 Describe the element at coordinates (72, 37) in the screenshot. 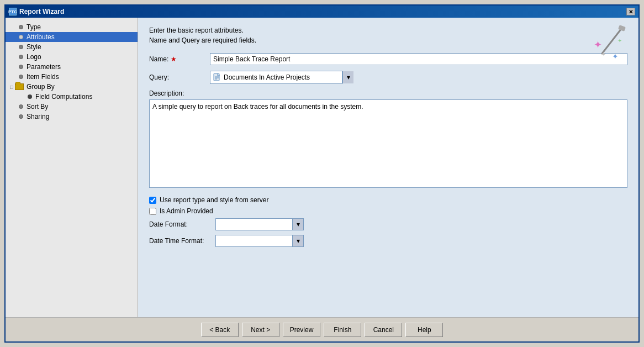

I see `sidebar-item-attributes: Attributes` at that location.